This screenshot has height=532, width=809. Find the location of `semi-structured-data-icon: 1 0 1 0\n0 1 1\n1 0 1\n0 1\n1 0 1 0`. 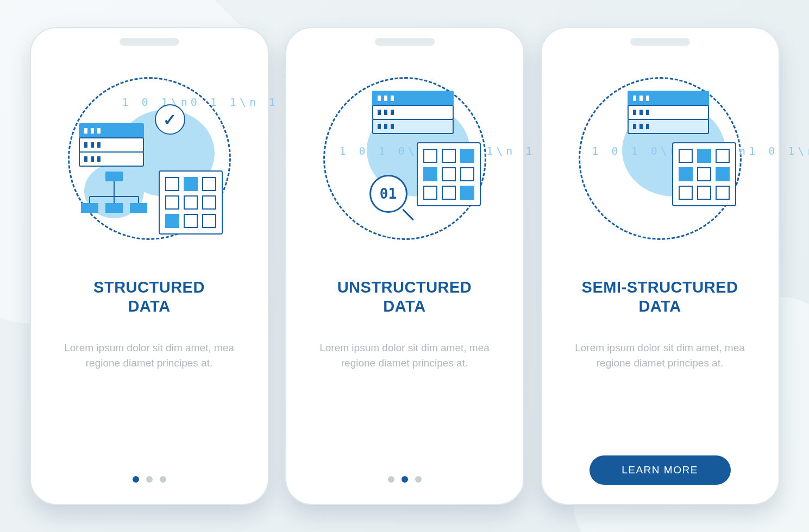

semi-structured-data-icon: 1 0 1 0\n0 1 1\n1 0 1\n0 1\n1 0 1 0 is located at coordinates (660, 159).